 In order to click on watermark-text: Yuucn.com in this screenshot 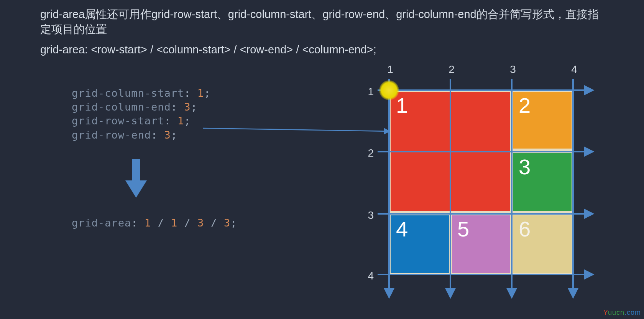, I will do `click(622, 312)`.